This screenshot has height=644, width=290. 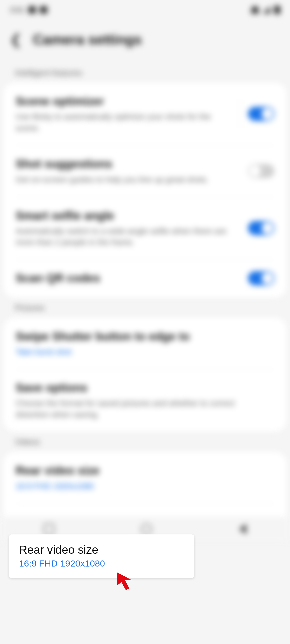 I want to click on notification-icon, so click(x=32, y=10).